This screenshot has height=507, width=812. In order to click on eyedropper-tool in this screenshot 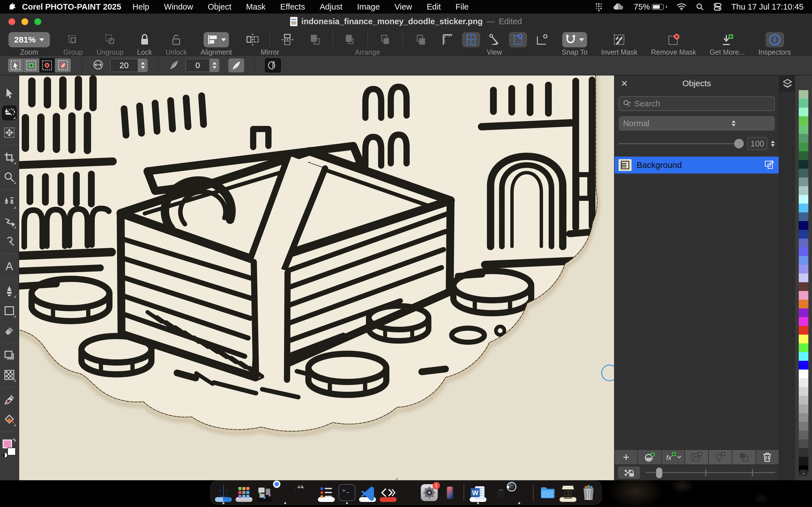, I will do `click(9, 400)`.